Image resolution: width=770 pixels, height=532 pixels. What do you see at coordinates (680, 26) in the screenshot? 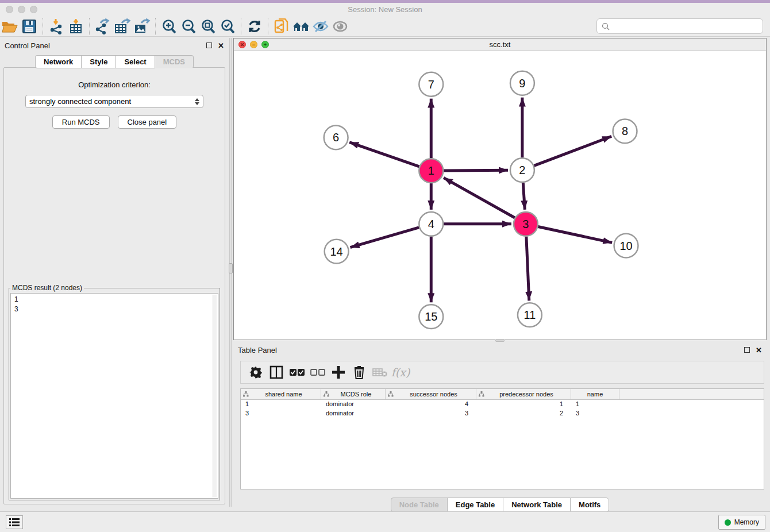
I see `search-box` at bounding box center [680, 26].